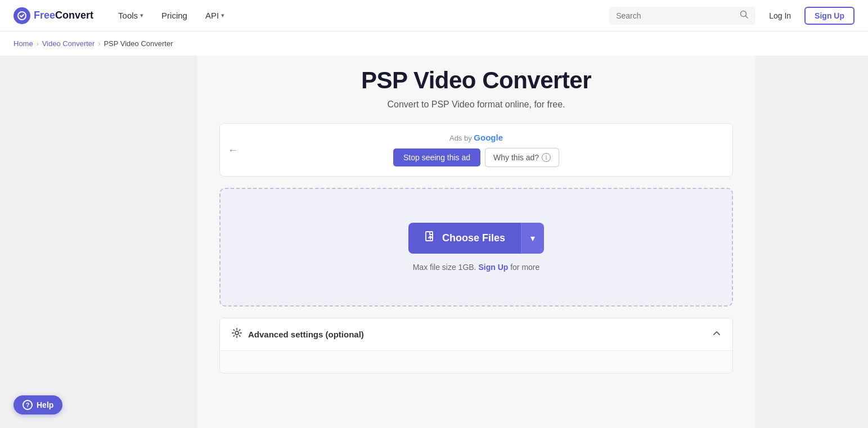  What do you see at coordinates (682, 16) in the screenshot?
I see `search-box` at bounding box center [682, 16].